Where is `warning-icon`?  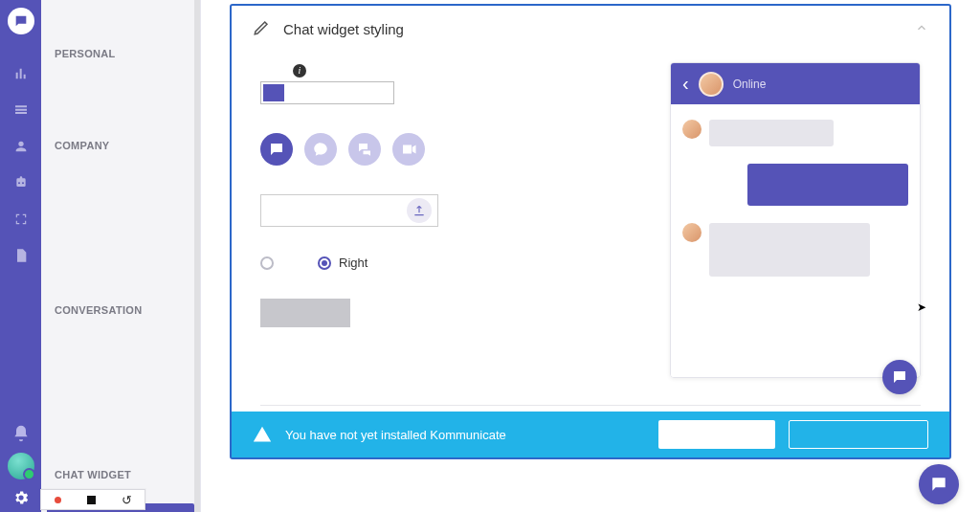
warning-icon is located at coordinates (262, 434).